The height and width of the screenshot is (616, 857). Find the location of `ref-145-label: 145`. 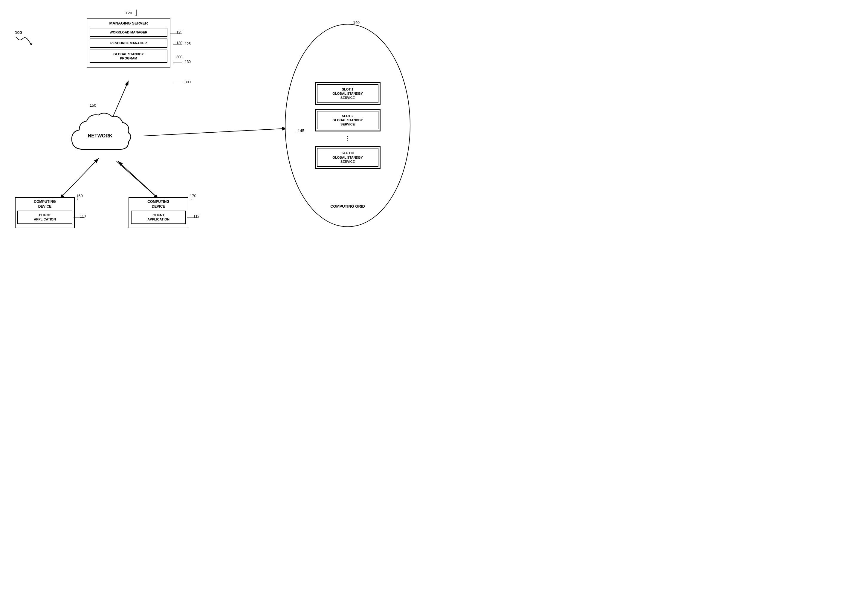

ref-145-label: 145 is located at coordinates (301, 131).